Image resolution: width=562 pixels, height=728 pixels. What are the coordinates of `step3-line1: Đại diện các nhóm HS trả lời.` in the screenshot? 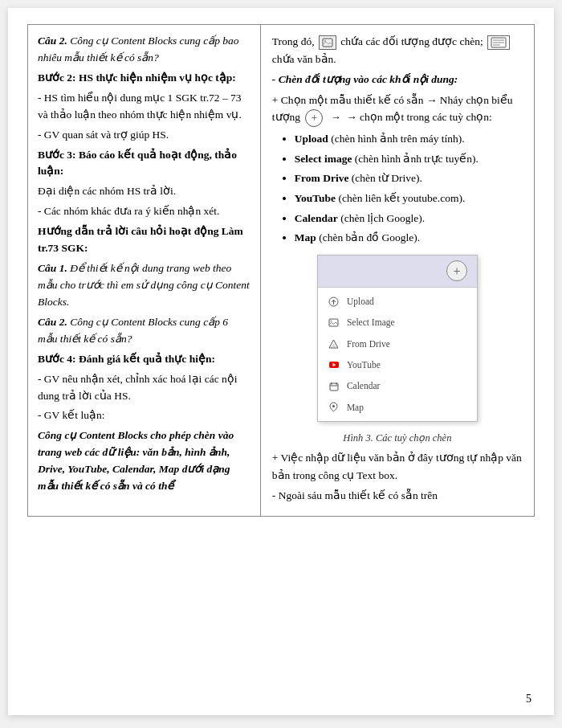 It's located at (145, 191).